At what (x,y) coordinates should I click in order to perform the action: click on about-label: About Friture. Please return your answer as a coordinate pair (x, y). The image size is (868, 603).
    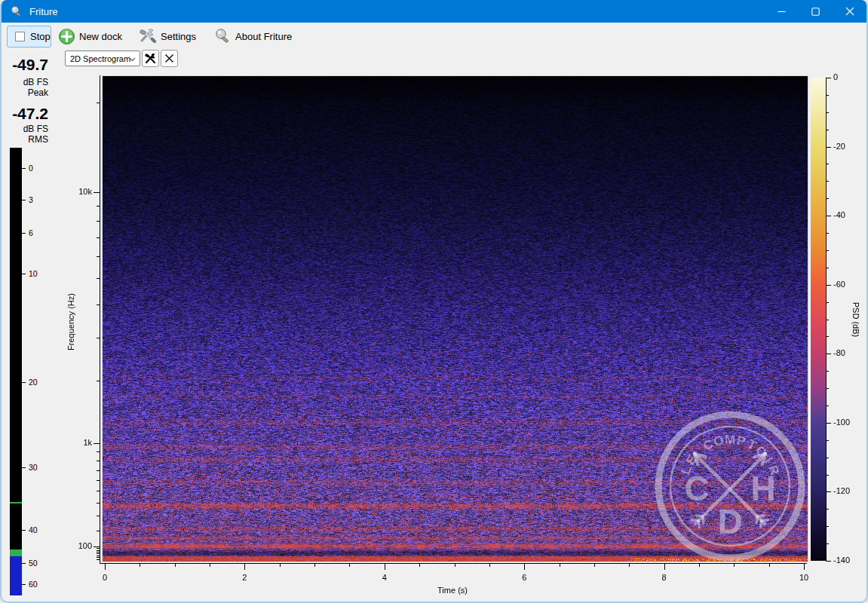
    Looking at the image, I should click on (264, 36).